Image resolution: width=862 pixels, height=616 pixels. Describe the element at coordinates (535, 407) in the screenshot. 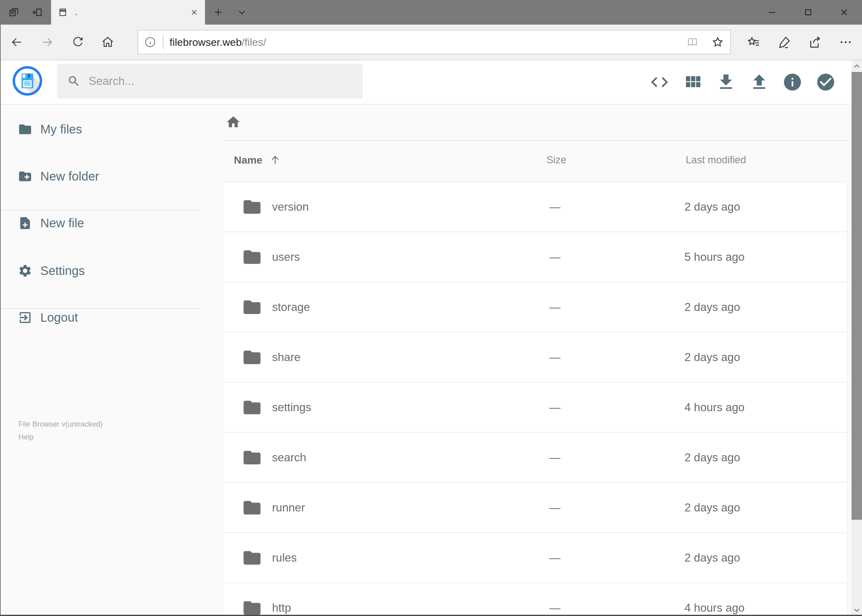

I see `file-row-settings: settings—4 hours ago` at that location.